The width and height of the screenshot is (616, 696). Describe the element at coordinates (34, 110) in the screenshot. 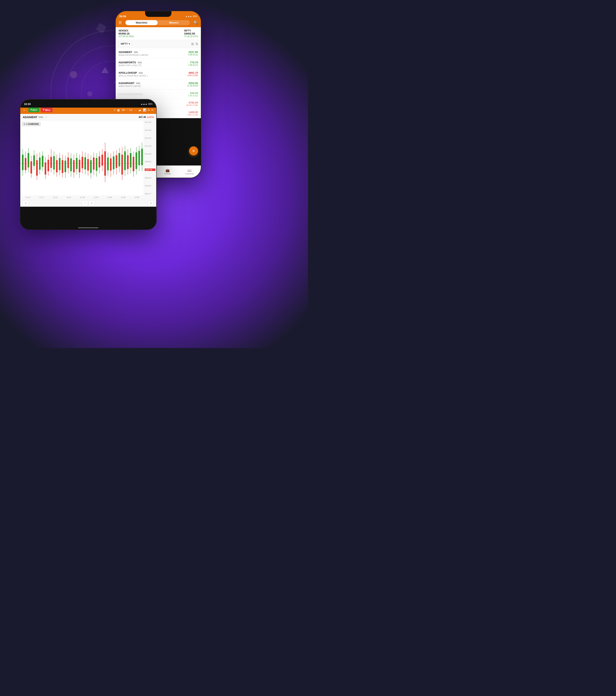

I see `buy-button: ₹ BUY` at that location.